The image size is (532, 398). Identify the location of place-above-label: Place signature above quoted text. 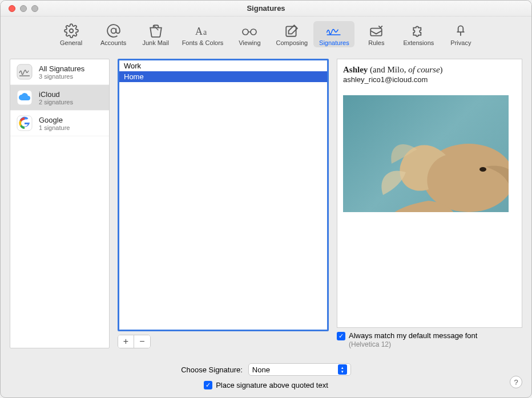
(272, 385).